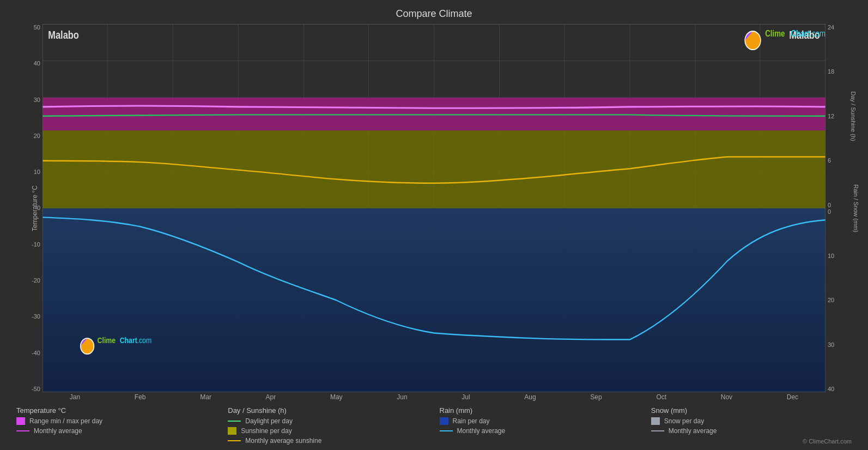 This screenshot has width=868, height=450. What do you see at coordinates (827, 441) in the screenshot?
I see `watermark: © ClimeChart.com` at bounding box center [827, 441].